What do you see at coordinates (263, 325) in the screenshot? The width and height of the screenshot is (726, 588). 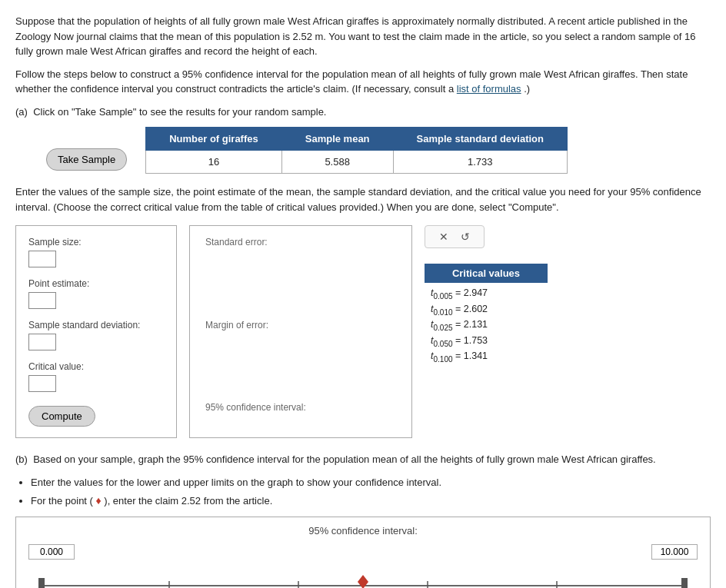 I see `margin-of-error-label: Margin of error:` at bounding box center [263, 325].